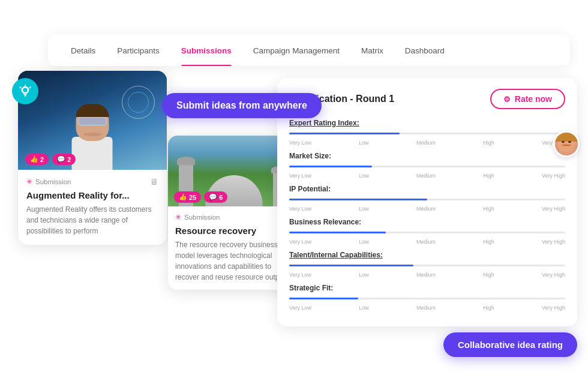 The image size is (588, 390). I want to click on rating-row: Market Size:Very LowLowMediumHighVery Hi…, so click(427, 166).